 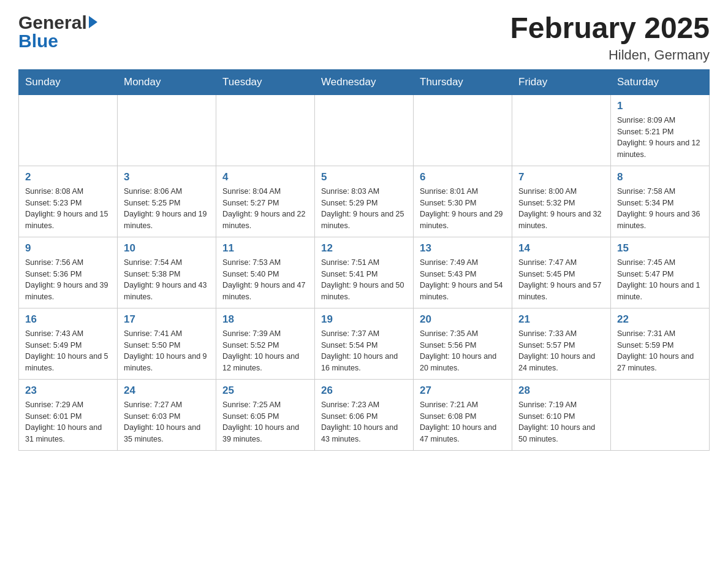 What do you see at coordinates (265, 391) in the screenshot?
I see `day-number: 25` at bounding box center [265, 391].